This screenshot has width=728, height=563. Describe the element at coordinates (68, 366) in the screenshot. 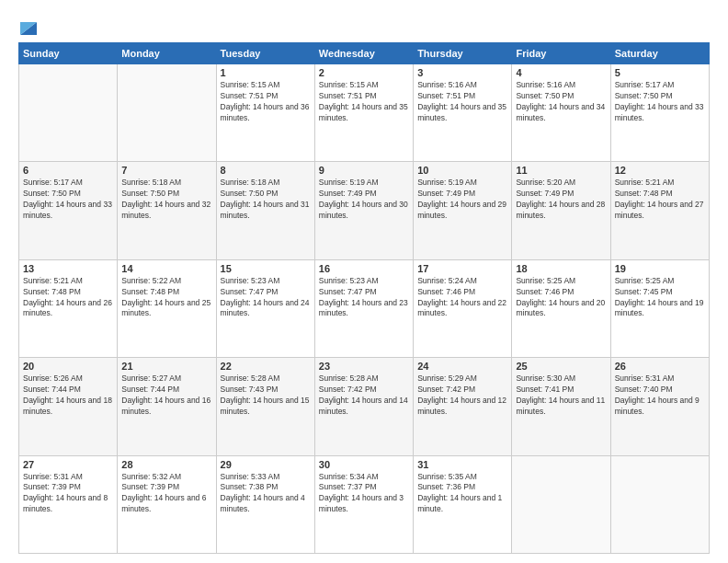

I see `day-number: 20` at that location.